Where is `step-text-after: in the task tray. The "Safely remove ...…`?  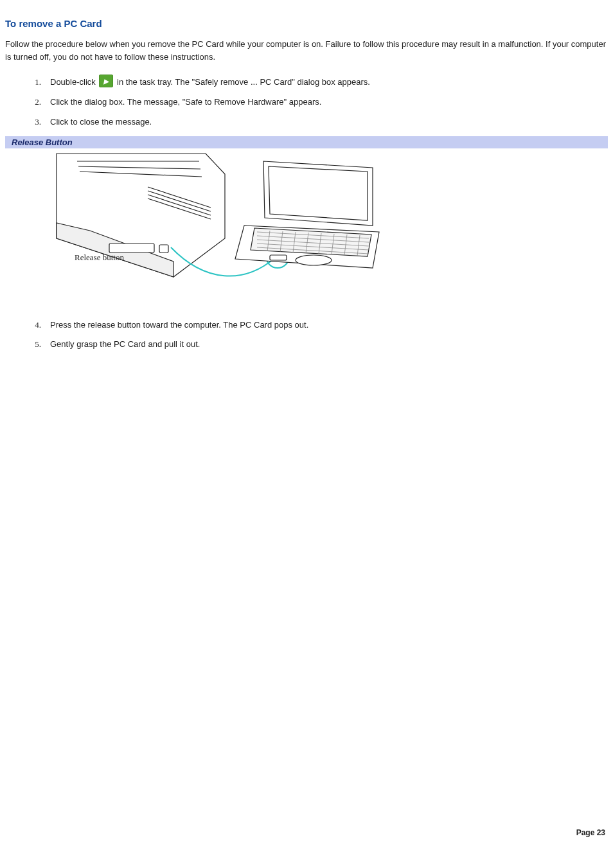
step-text-after: in the task tray. The "Safely remove ...… is located at coordinates (244, 82).